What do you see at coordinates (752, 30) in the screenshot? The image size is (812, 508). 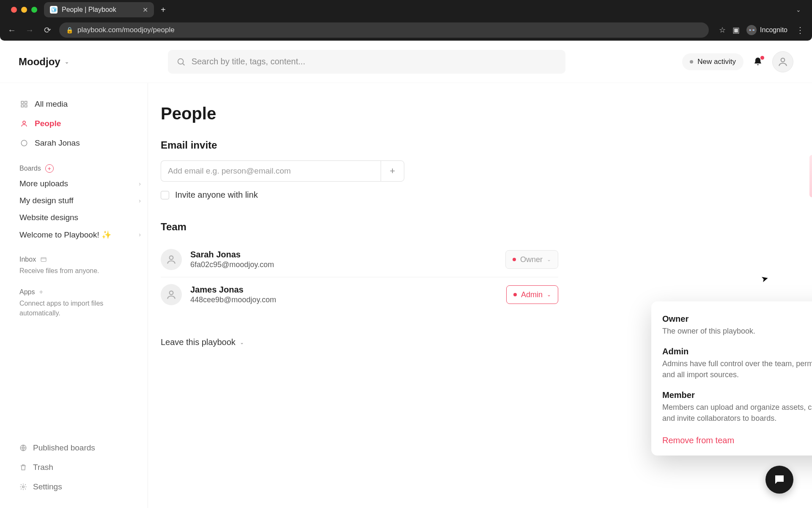 I see `incognito-icon: 👓` at bounding box center [752, 30].